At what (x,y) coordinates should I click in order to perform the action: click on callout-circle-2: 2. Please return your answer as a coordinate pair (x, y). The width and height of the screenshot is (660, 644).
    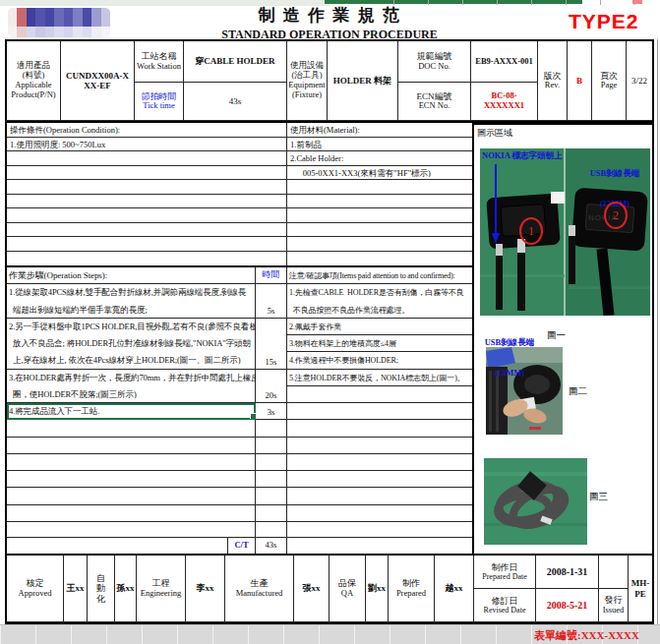
    Looking at the image, I should click on (616, 215).